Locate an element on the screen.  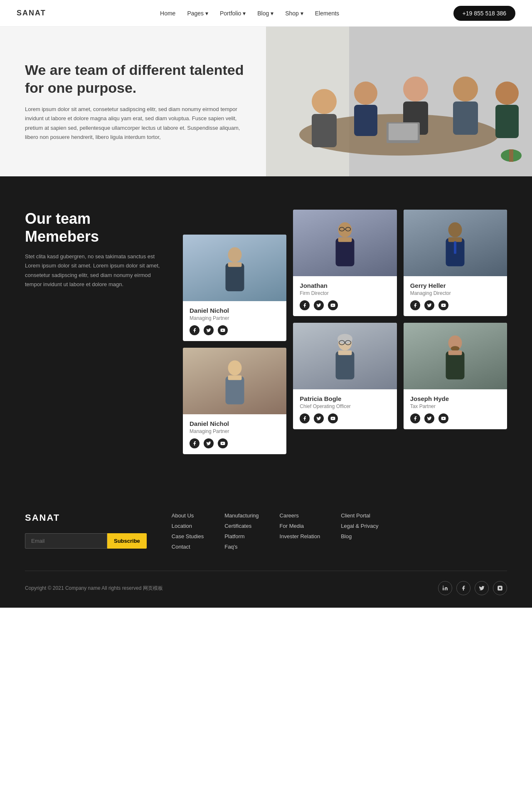
member-info-patricia: Patricia Bogle Chief Operating Officer is located at coordinates (345, 409).